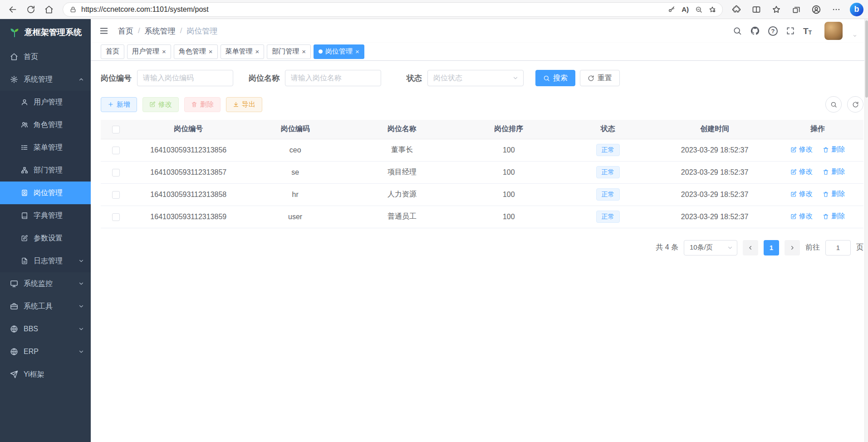  I want to click on sidebar-item-label: BBS, so click(31, 329).